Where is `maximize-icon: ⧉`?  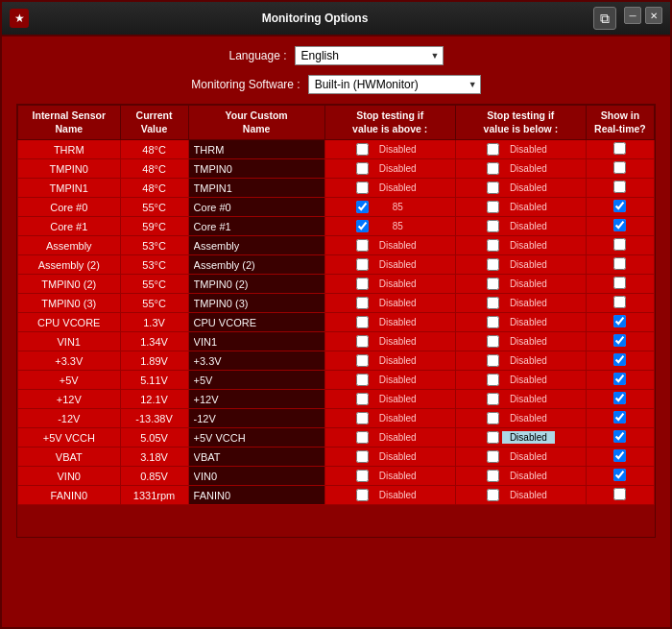 maximize-icon: ⧉ is located at coordinates (605, 18).